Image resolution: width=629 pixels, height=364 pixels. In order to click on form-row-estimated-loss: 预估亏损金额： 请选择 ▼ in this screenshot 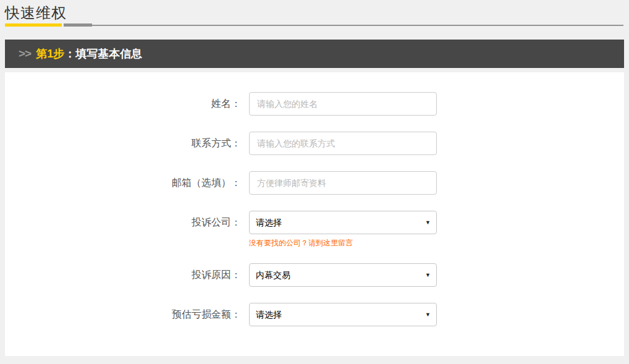, I will do `click(314, 315)`.